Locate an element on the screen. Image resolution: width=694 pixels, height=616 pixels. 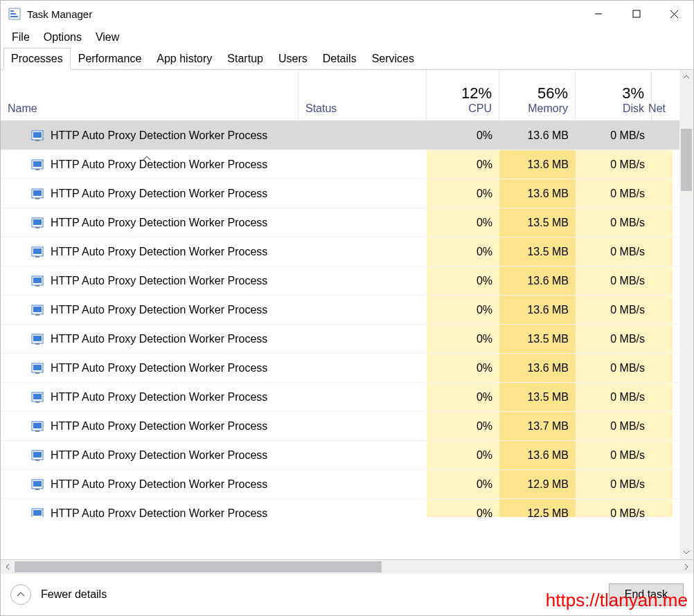
close-button is located at coordinates (675, 14).